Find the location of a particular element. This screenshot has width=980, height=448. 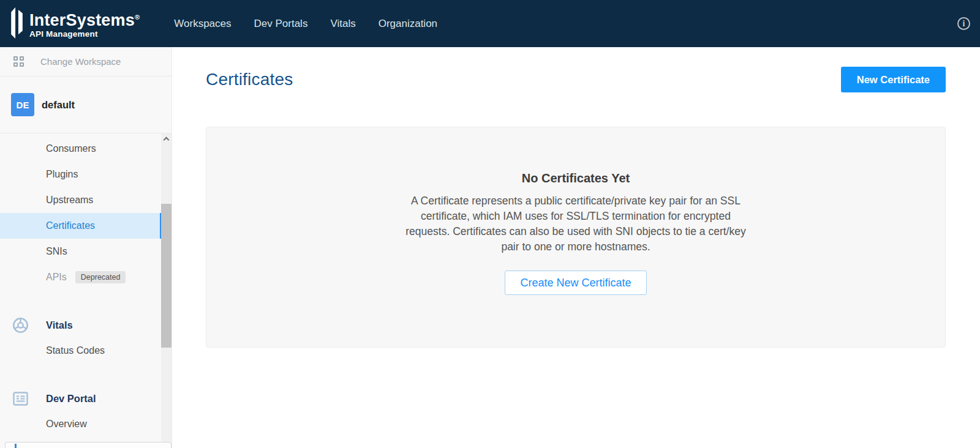

change-workspace-button: Change Workspace is located at coordinates (86, 62).